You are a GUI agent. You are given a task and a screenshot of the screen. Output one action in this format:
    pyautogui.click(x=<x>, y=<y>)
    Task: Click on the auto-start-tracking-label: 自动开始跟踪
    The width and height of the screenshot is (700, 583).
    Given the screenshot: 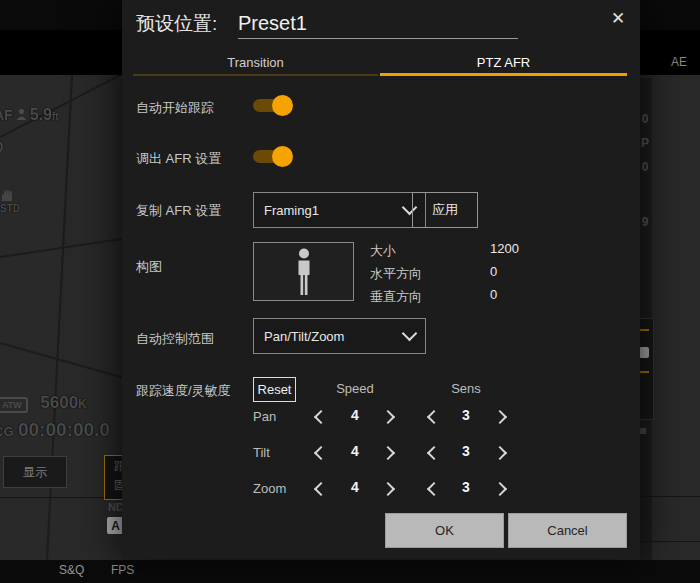 What is the action you would take?
    pyautogui.click(x=175, y=108)
    